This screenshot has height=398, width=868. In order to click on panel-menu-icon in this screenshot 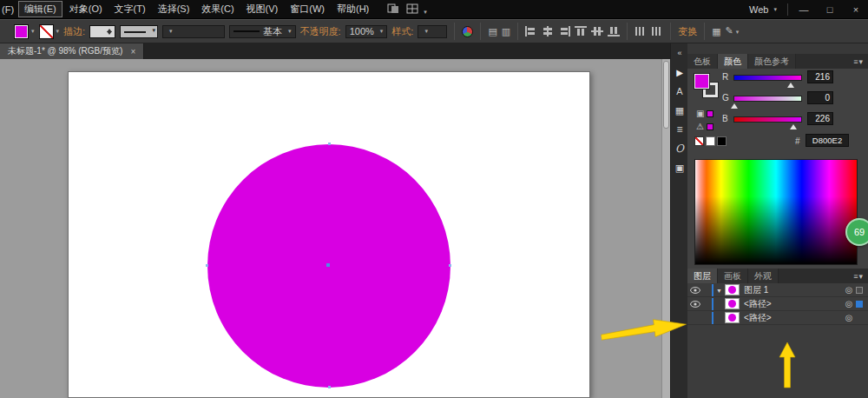, I will do `click(858, 276)`.